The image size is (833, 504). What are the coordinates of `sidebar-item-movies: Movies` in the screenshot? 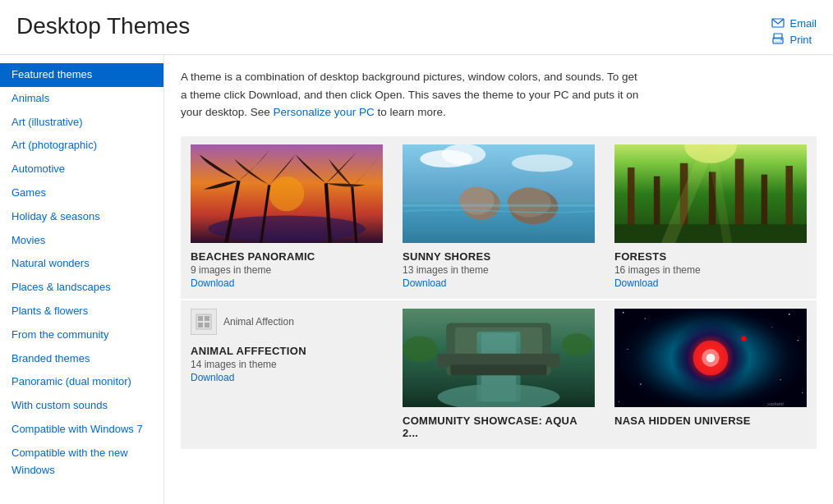 It's located at (82, 241).